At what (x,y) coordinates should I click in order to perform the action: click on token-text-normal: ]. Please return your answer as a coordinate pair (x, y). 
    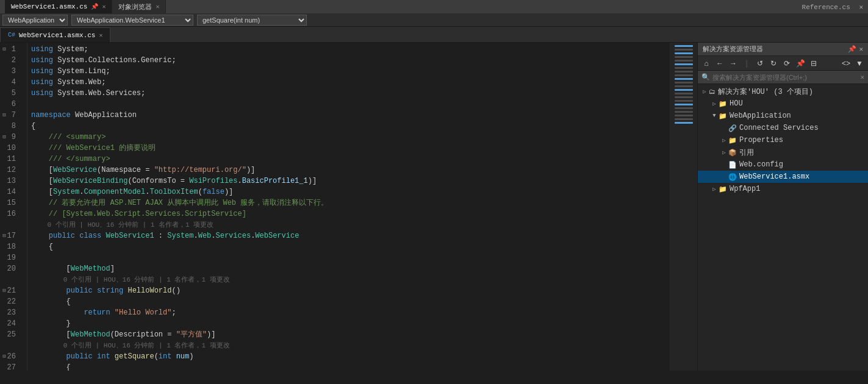
    Looking at the image, I should click on (112, 269).